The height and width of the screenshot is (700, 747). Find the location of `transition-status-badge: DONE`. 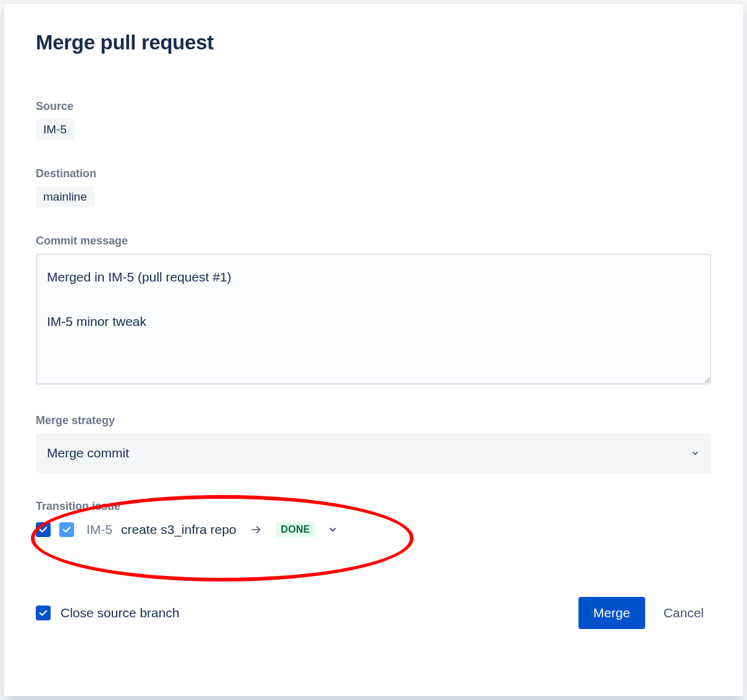

transition-status-badge: DONE is located at coordinates (295, 530).